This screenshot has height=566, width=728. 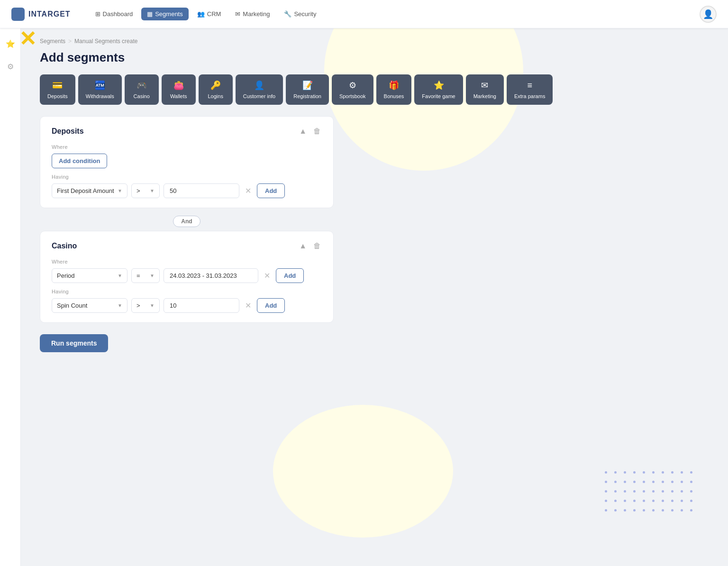 I want to click on casino-having-add-btn: Add, so click(x=271, y=305).